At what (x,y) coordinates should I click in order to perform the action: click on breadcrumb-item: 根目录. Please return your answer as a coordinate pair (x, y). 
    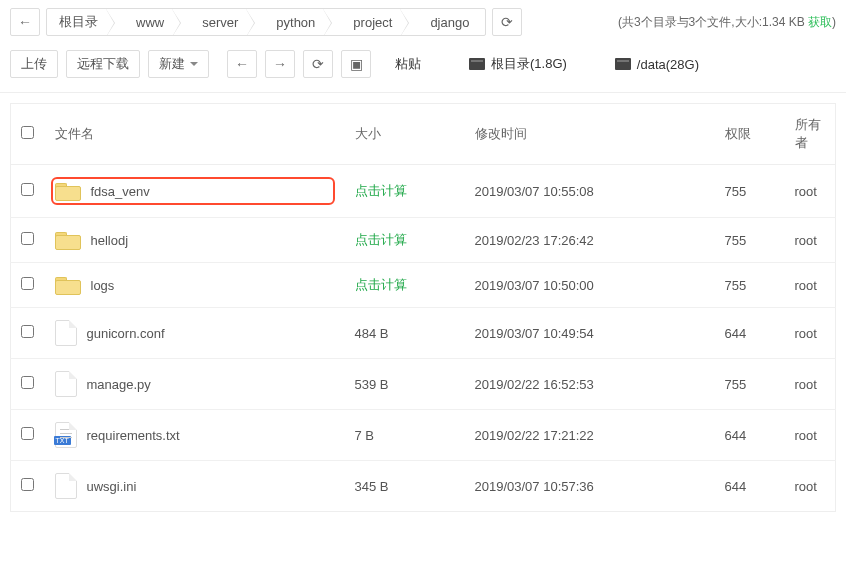
    Looking at the image, I should click on (80, 22).